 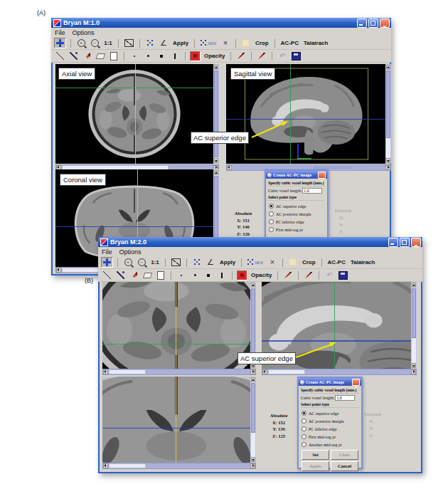 What do you see at coordinates (316, 455) in the screenshot?
I see `set-button: Set` at bounding box center [316, 455].